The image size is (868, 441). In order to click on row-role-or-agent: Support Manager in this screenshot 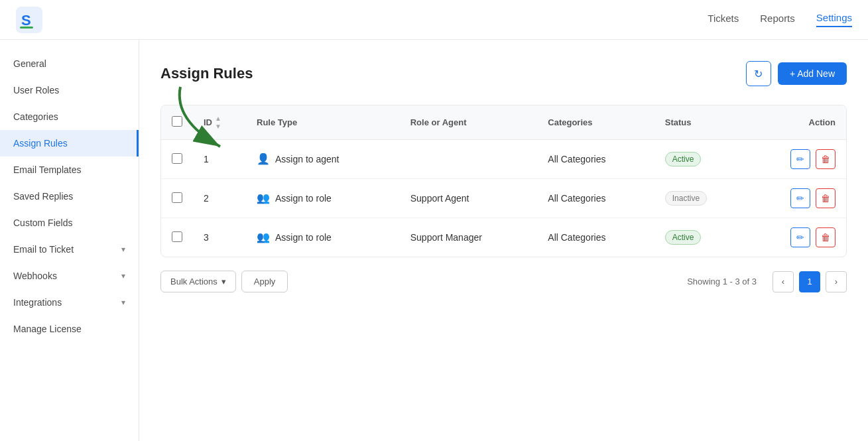, I will do `click(469, 237)`.